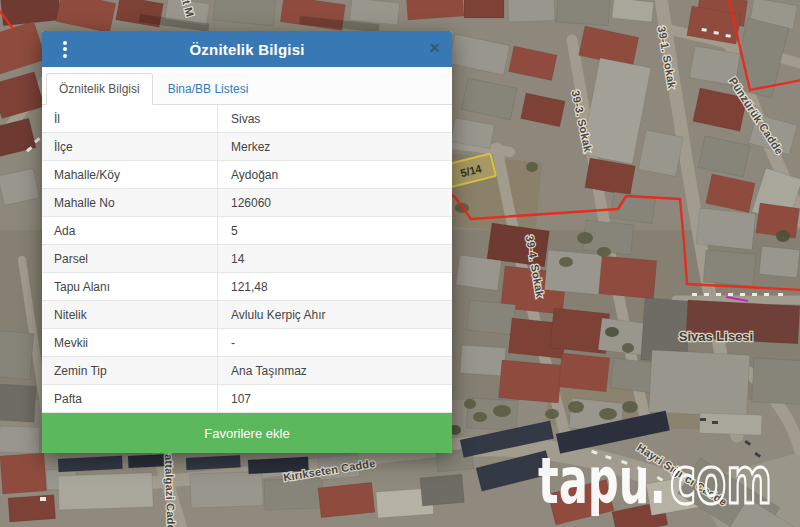 The image size is (800, 527). Describe the element at coordinates (247, 287) in the screenshot. I see `table-row: Tapu Alanı 121,48` at that location.